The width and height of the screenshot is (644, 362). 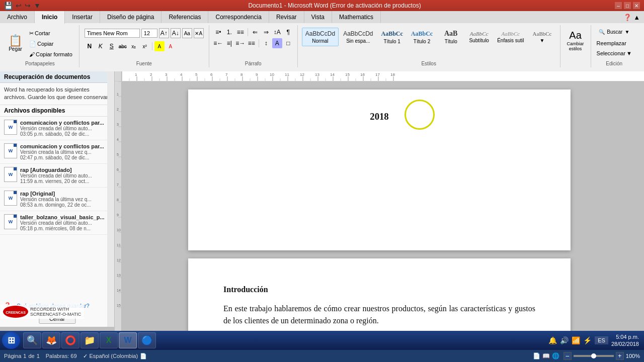 I want to click on file-item: W taller_bolzano_visual_basic_p... Versi…, so click(x=57, y=223).